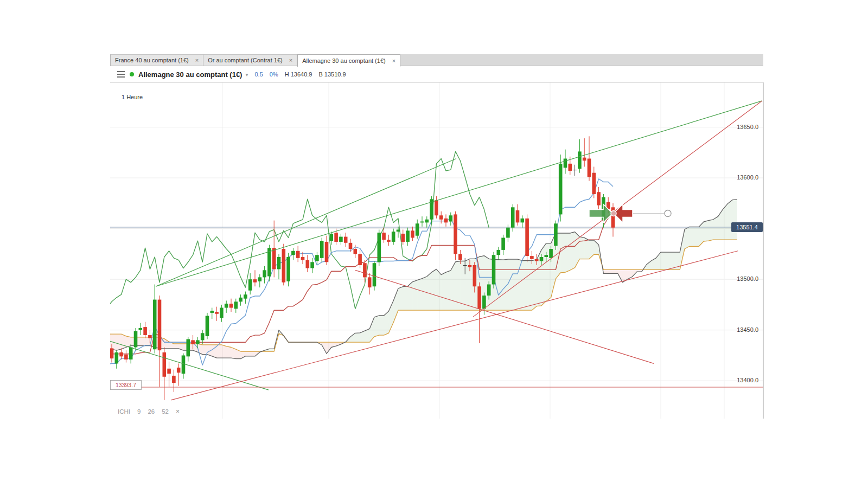  What do you see at coordinates (178, 412) in the screenshot?
I see `indicator-remove-icon: ×` at bounding box center [178, 412].